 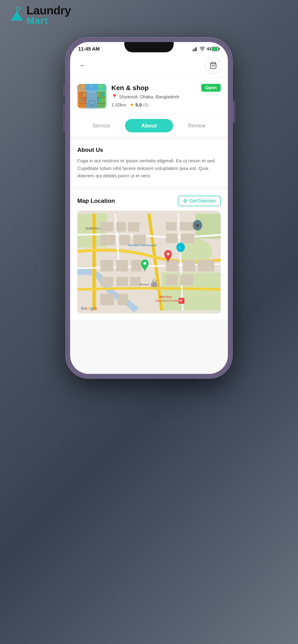 I want to click on status-bar: 11:45 AM, so click(x=149, y=48).